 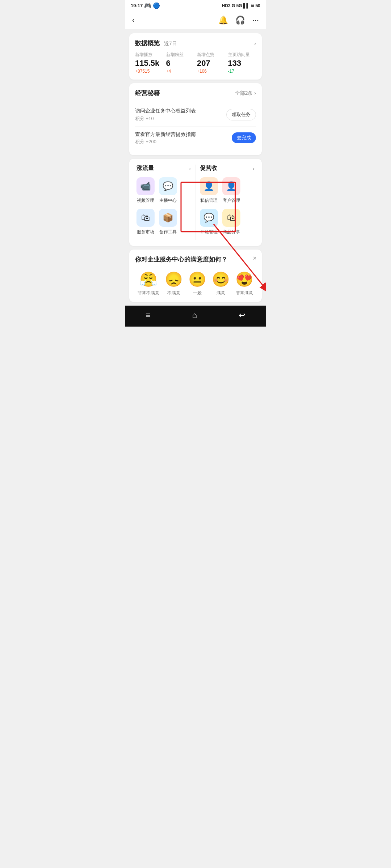 What do you see at coordinates (146, 186) in the screenshot?
I see `tool-icon: 📹` at bounding box center [146, 186].